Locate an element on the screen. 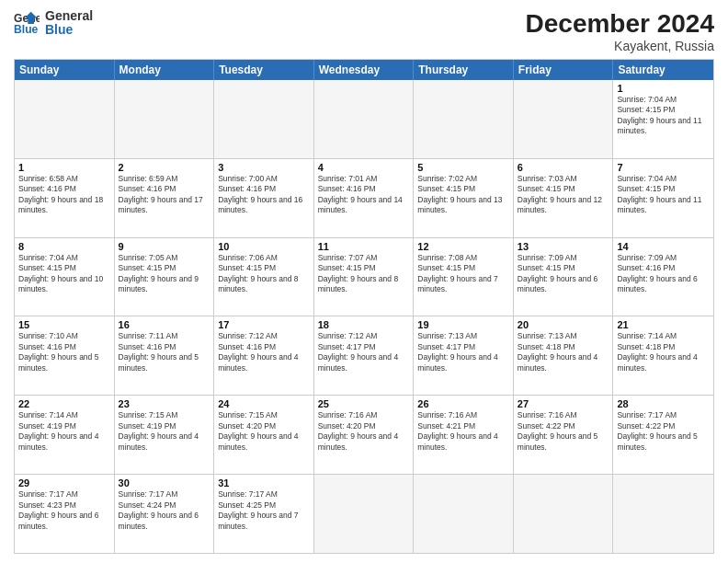 This screenshot has height=563, width=728. day-number: 6 is located at coordinates (563, 167).